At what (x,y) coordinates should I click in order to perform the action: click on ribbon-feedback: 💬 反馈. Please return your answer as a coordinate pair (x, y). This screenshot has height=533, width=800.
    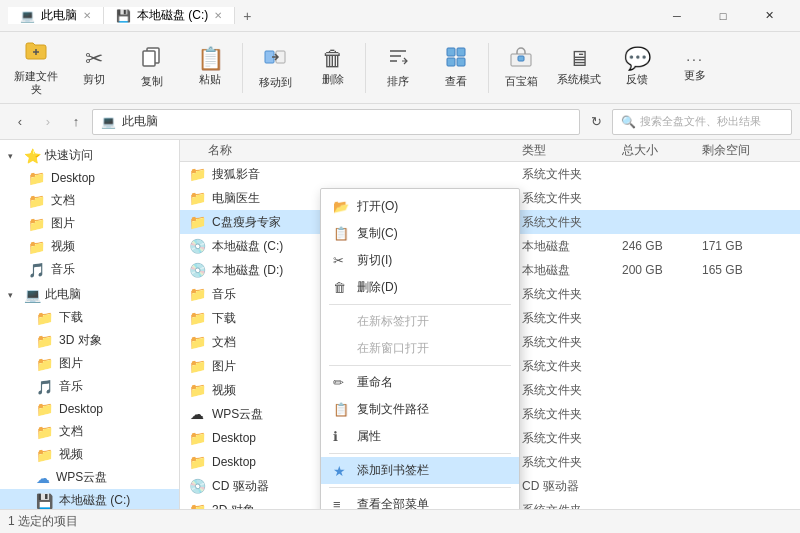
    Looking at the image, I should click on (637, 68).